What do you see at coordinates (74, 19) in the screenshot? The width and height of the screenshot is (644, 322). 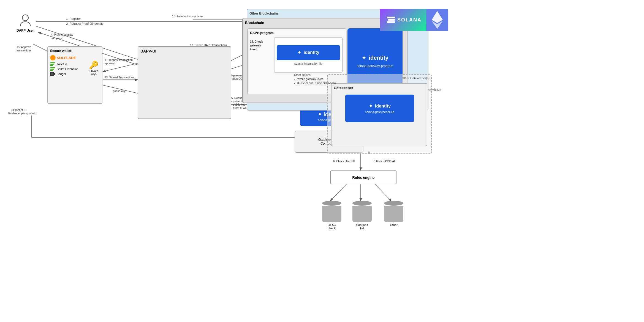 I see `svg-text: 1. Register` at bounding box center [74, 19].